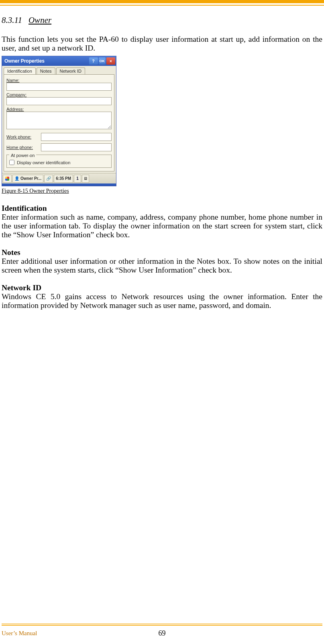 This screenshot has height=644, width=324. What do you see at coordinates (49, 179) in the screenshot?
I see `taskbar-connection-item: 🔗` at bounding box center [49, 179].